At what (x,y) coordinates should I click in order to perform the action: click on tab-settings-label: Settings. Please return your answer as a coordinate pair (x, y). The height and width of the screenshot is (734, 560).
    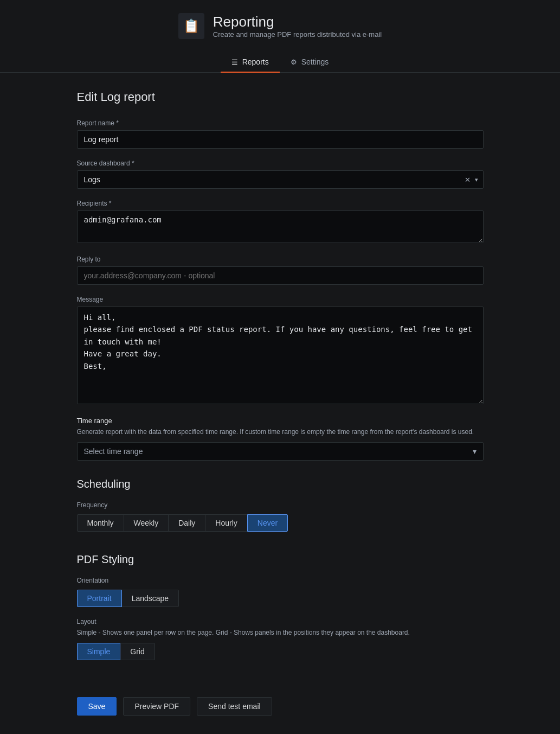
    Looking at the image, I should click on (316, 62).